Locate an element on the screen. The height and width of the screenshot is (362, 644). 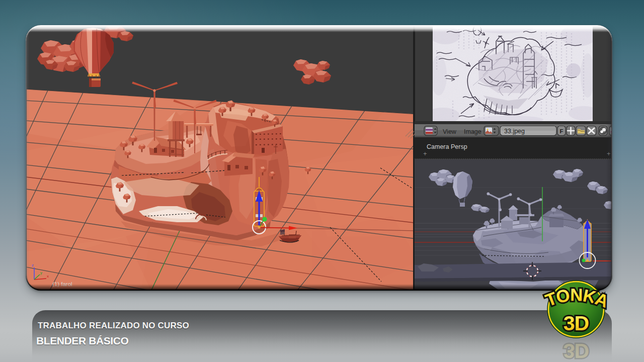
svg-text: z is located at coordinates (33, 265).